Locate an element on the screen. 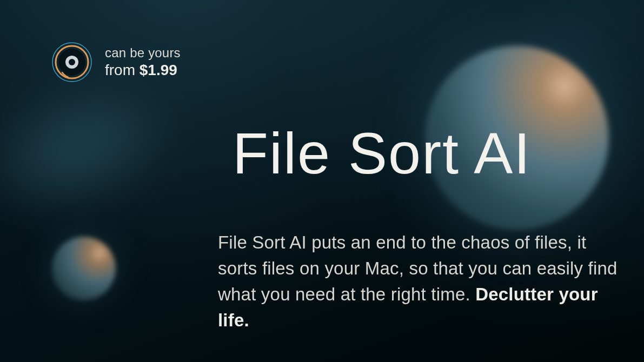 The width and height of the screenshot is (644, 362). price-text: can be yours from $1.99 is located at coordinates (143, 62).